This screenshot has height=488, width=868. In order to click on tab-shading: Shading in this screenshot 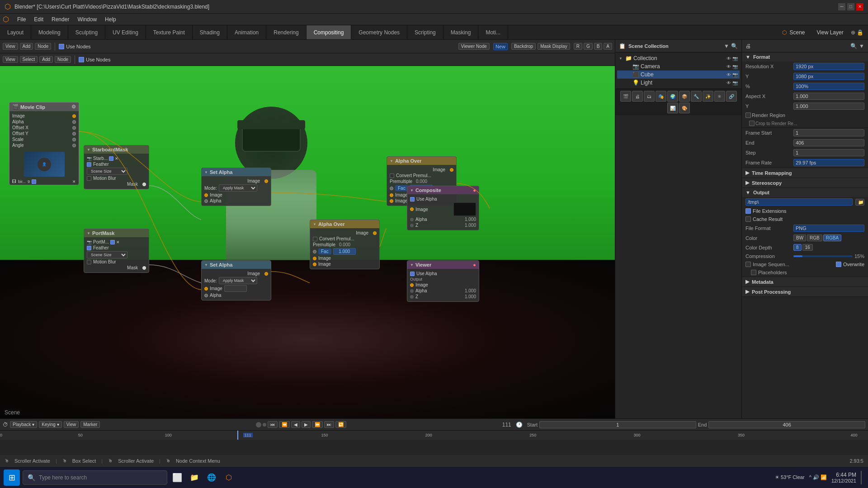, I will do `click(210, 33)`.